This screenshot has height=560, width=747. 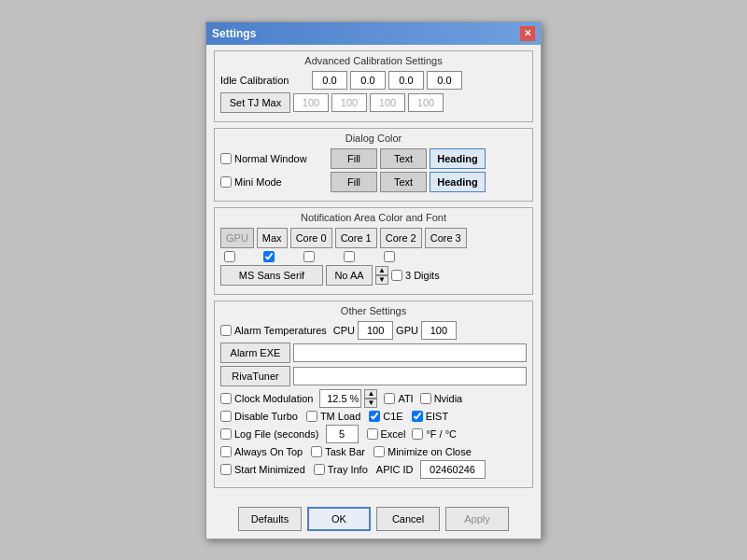 I want to click on excel-checkbox, so click(x=373, y=434).